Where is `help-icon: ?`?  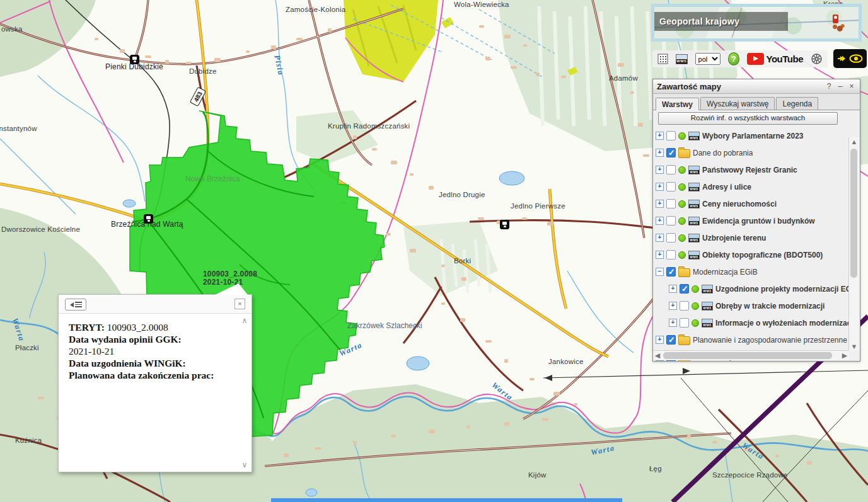 help-icon: ? is located at coordinates (734, 59).